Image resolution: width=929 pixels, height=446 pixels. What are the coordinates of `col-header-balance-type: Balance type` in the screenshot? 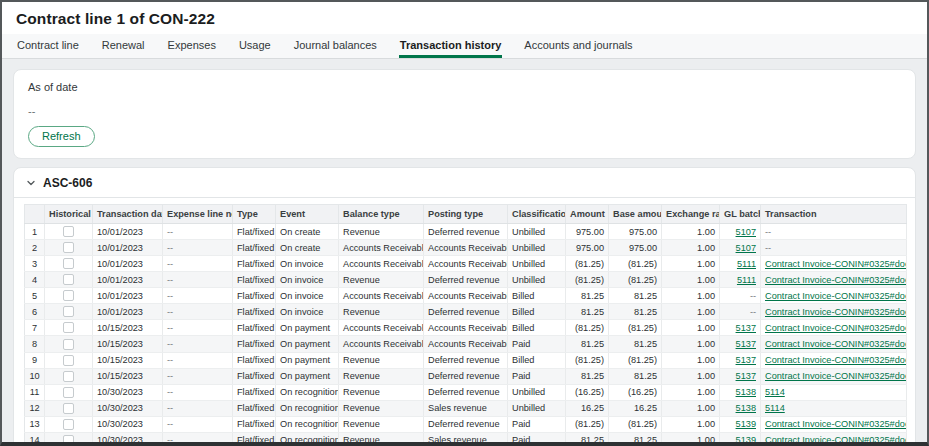 It's located at (382, 214).